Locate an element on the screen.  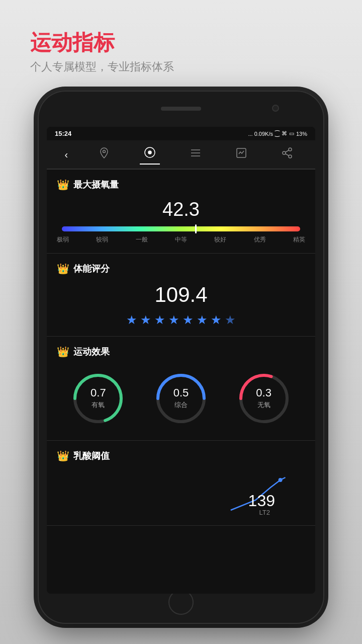
star-4: ★ is located at coordinates (174, 320).